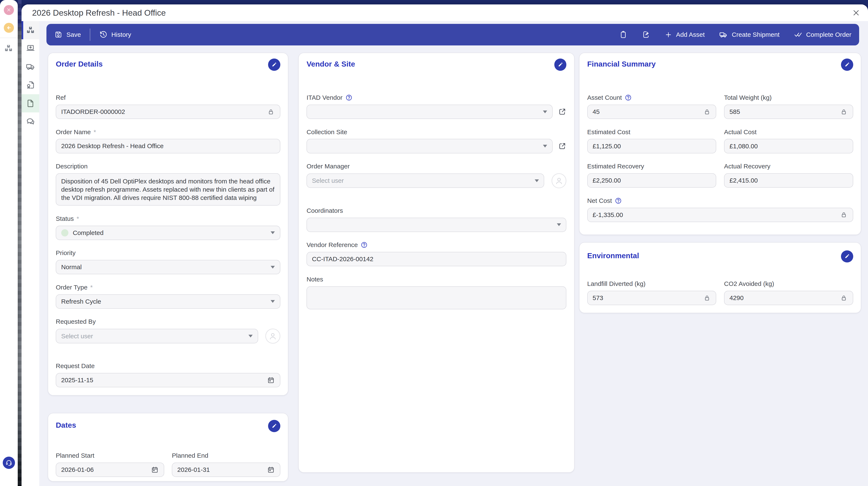 The image size is (868, 486). What do you see at coordinates (823, 34) in the screenshot?
I see `complete-order-button: Complete Order` at bounding box center [823, 34].